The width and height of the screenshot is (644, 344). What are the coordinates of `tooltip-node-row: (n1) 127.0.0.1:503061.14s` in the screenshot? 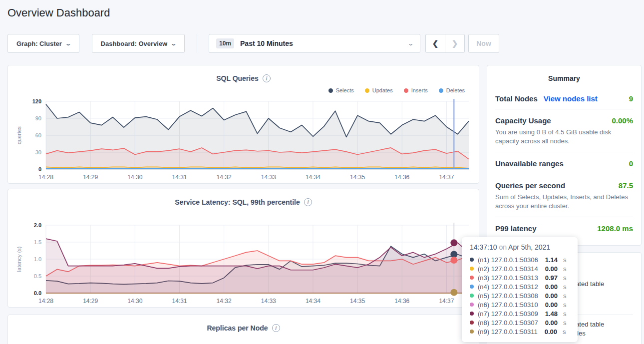 It's located at (520, 260).